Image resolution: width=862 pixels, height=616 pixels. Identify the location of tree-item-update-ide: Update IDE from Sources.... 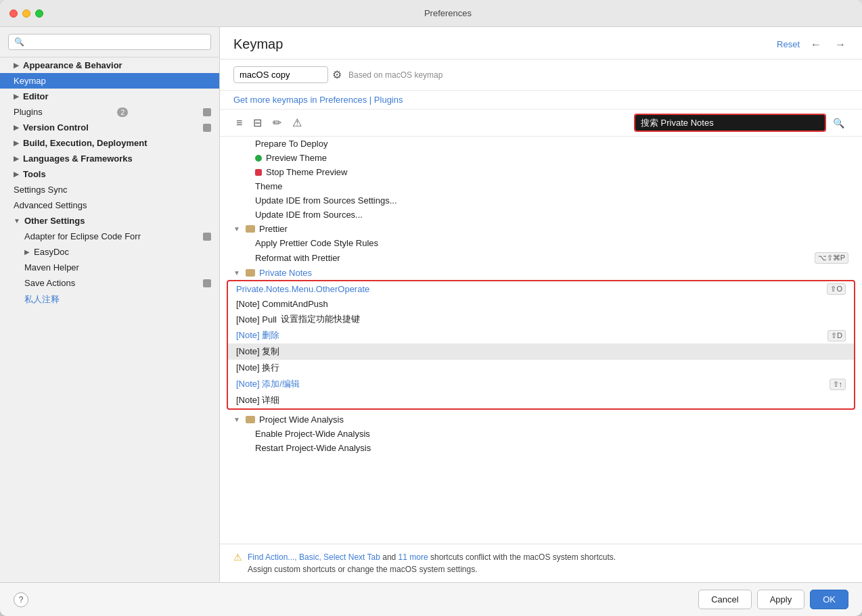
(541, 215).